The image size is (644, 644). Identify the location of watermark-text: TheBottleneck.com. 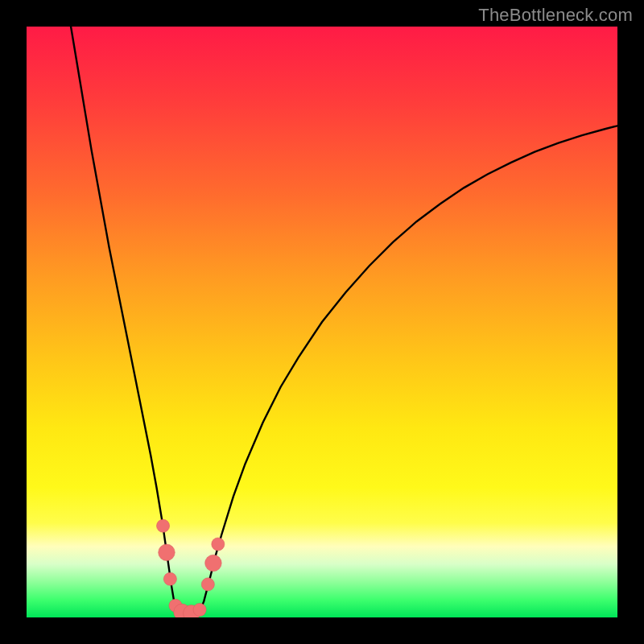
(555, 15).